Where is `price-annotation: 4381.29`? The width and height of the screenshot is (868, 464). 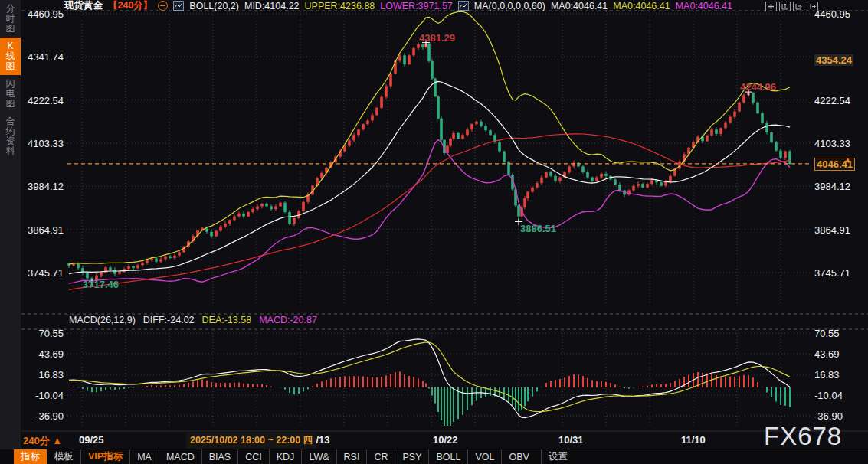
price-annotation: 4381.29 is located at coordinates (437, 38).